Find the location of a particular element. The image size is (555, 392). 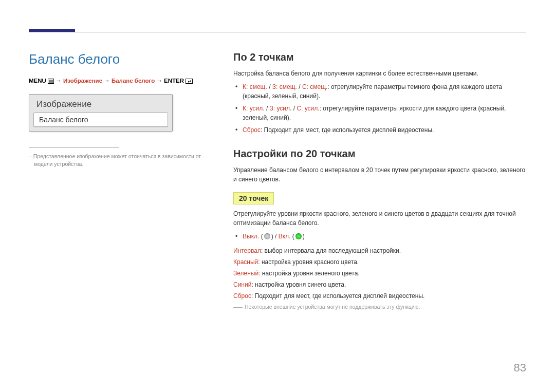

image-disclaimer-note: Представленное изображение может отличат… is located at coordinates (121, 160).